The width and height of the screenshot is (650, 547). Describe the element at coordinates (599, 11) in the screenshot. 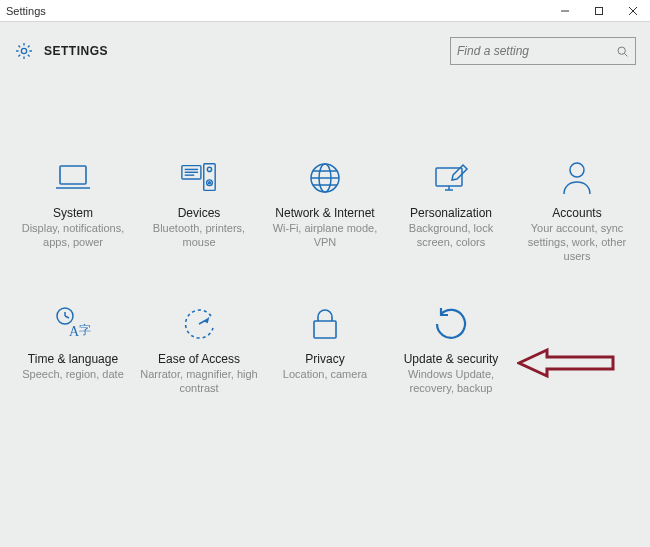

I see `window-controls` at that location.